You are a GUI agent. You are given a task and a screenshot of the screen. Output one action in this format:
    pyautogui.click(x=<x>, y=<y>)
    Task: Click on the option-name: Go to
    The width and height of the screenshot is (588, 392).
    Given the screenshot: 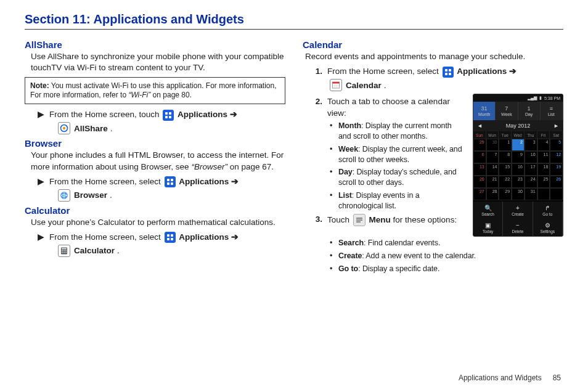 What is the action you would take?
    pyautogui.click(x=348, y=269)
    